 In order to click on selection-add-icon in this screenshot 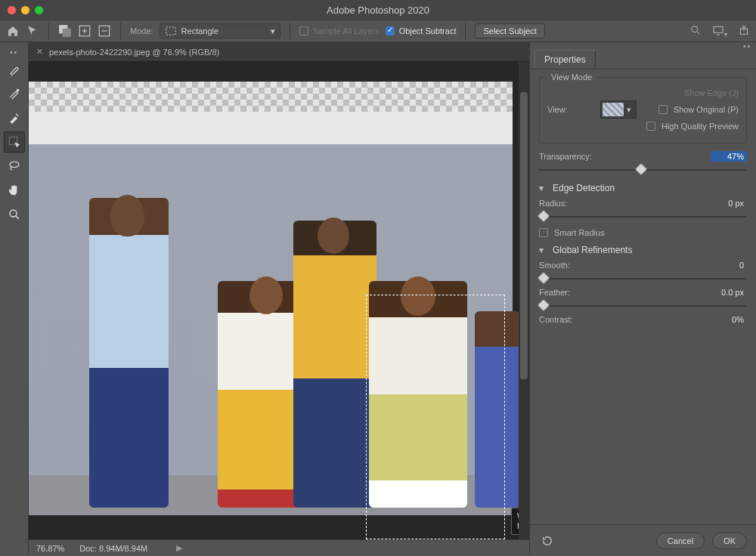, I will do `click(85, 31)`.